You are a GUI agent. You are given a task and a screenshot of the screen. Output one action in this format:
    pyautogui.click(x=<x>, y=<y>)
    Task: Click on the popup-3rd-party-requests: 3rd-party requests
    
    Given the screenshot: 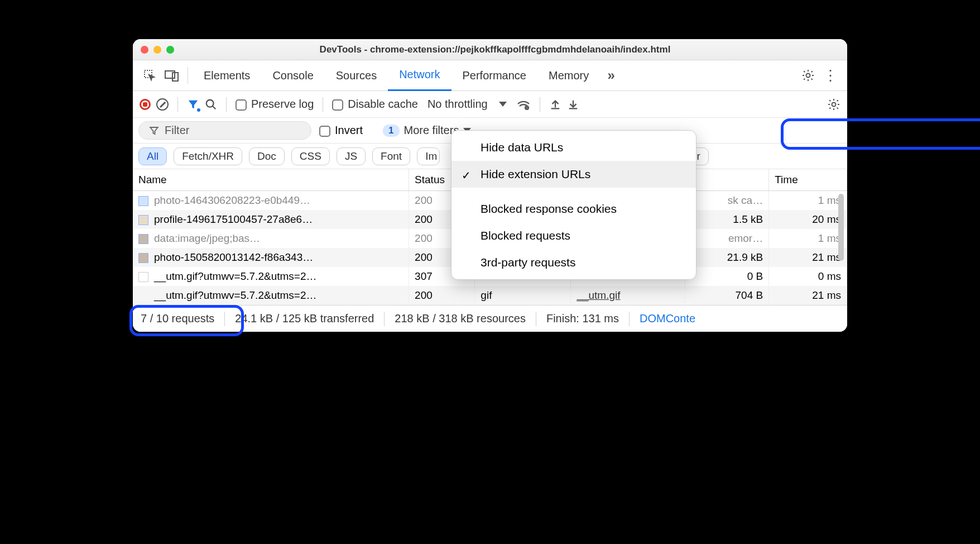 What is the action you would take?
    pyautogui.click(x=574, y=263)
    